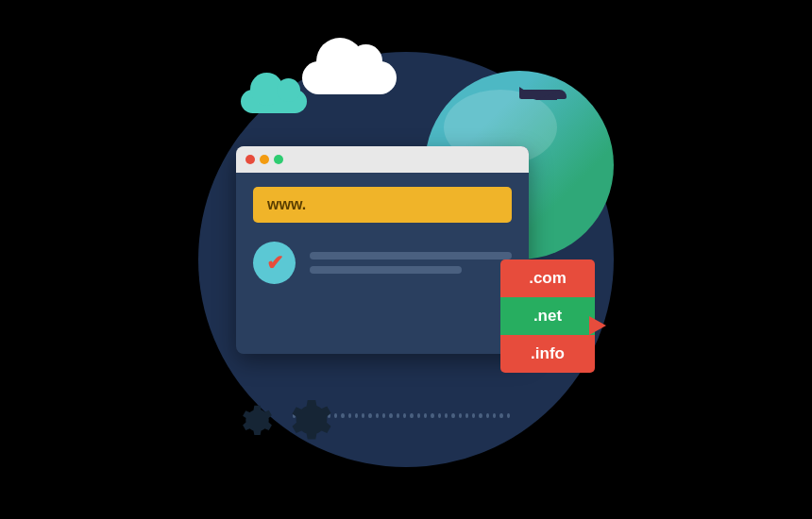 This screenshot has height=519, width=812. Describe the element at coordinates (548, 316) in the screenshot. I see `domain-badge-net: .net` at that location.